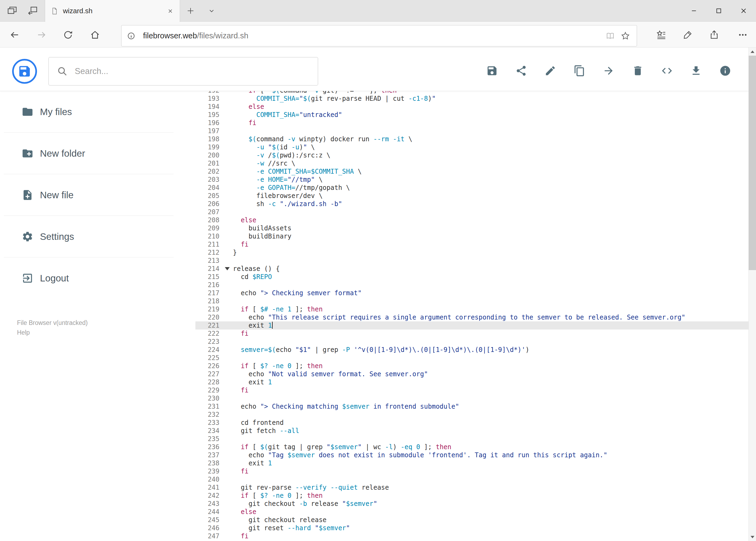 This screenshot has width=756, height=541. Describe the element at coordinates (98, 237) in the screenshot. I see `sidebar-item-settings: Settings` at that location.